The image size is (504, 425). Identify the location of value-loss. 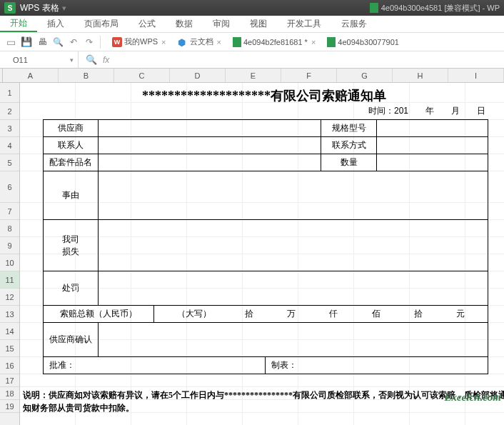
(293, 246).